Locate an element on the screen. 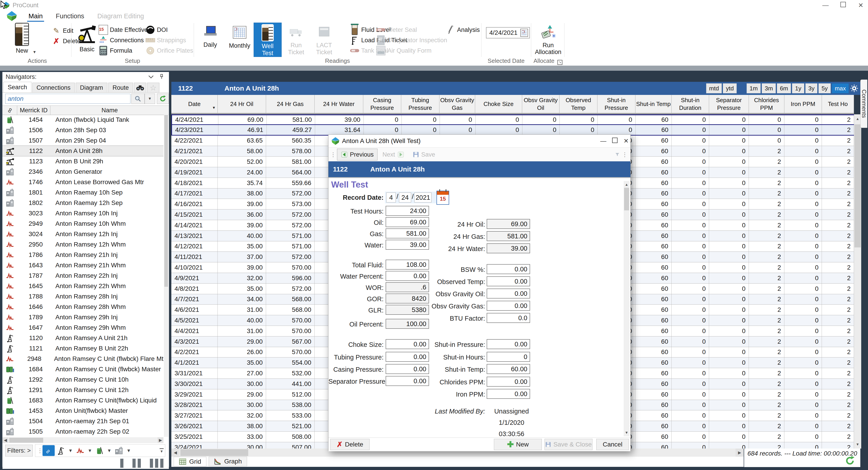  field-input-iron-ppm: 0.00 is located at coordinates (508, 394).